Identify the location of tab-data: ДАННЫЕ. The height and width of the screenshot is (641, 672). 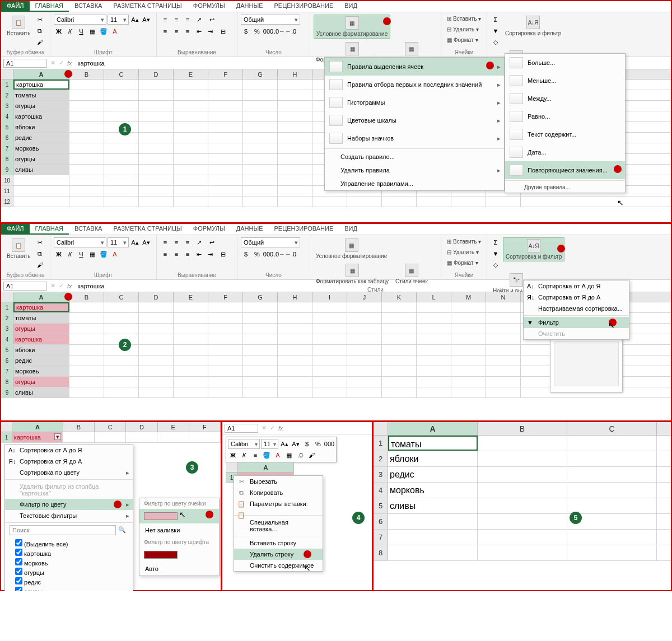
(250, 230).